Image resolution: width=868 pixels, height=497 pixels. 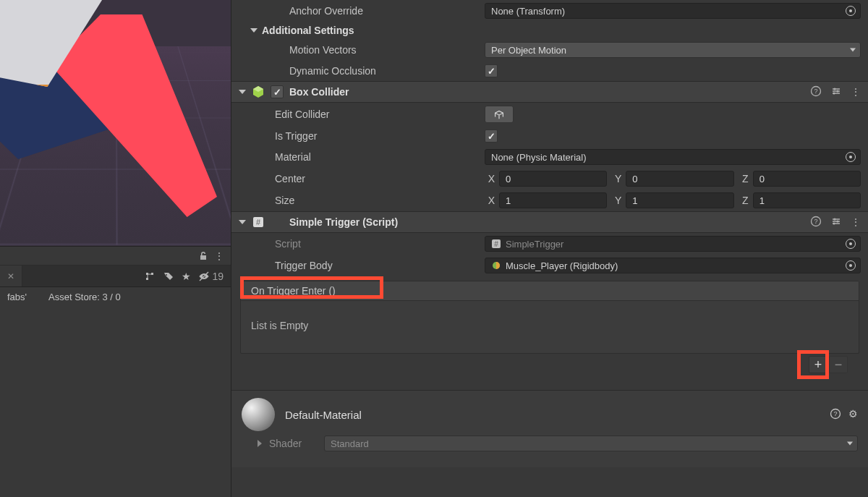 I want to click on is-trigger-checkbox, so click(x=491, y=136).